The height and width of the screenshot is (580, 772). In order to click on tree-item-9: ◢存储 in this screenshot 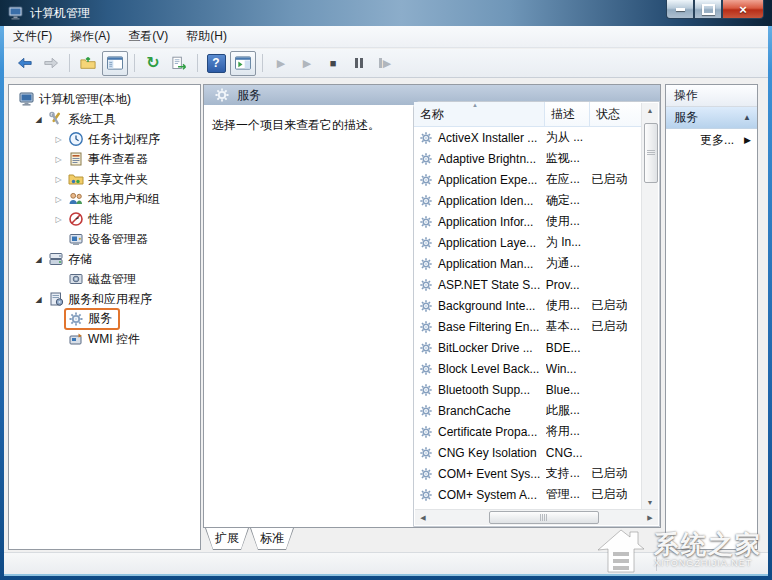, I will do `click(104, 259)`.